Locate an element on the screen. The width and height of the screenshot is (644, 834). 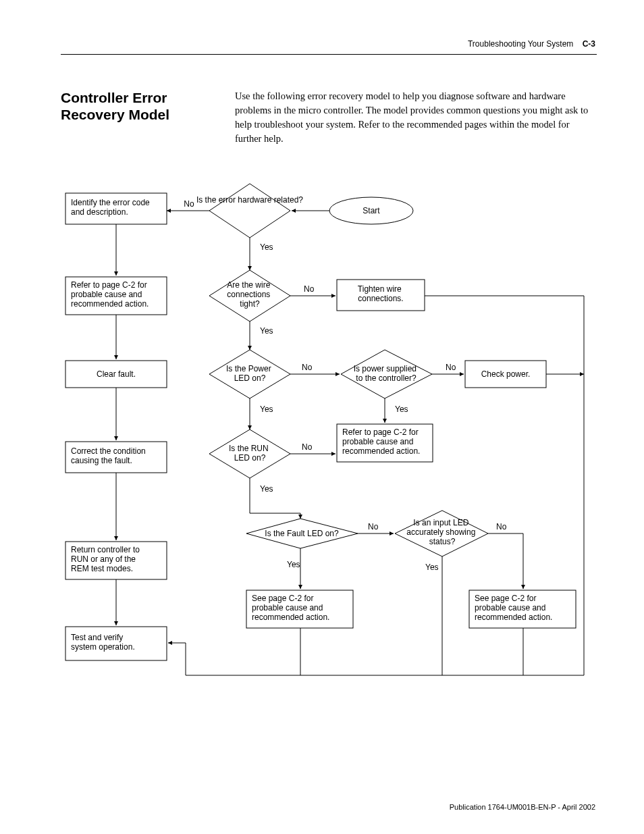
box-test-verify-text: Test and verify system operation. is located at coordinates (103, 642).